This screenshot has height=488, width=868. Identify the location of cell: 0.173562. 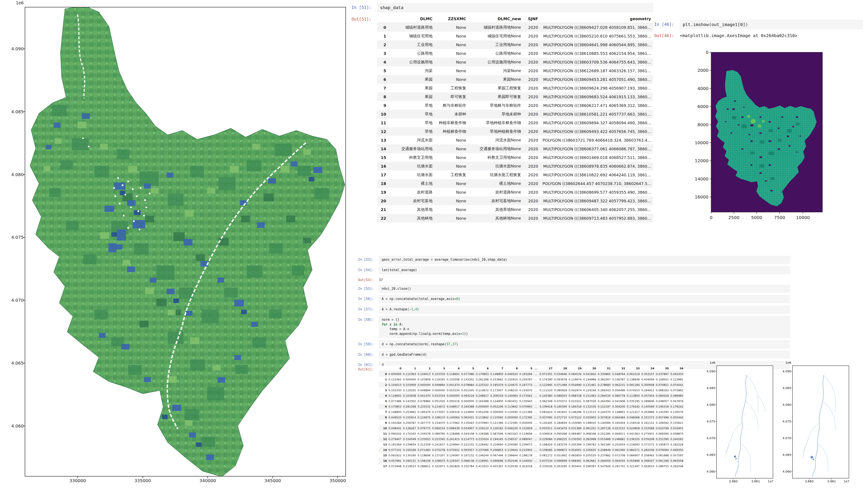
(526, 396).